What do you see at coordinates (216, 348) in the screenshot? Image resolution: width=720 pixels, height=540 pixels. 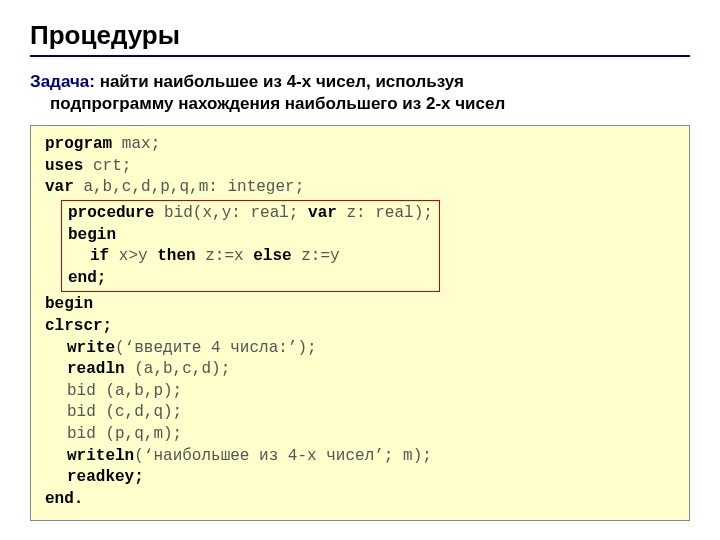 I see `code-l10: (‘введите 4 числа:’);` at bounding box center [216, 348].